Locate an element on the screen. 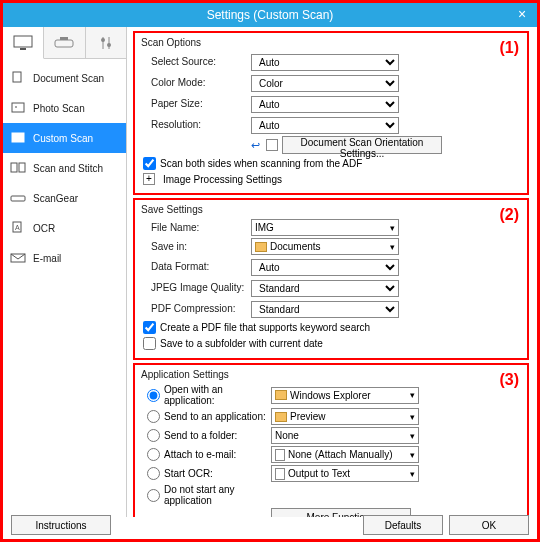  footer-bar: Instructions Defaults OK is located at coordinates (270, 525).